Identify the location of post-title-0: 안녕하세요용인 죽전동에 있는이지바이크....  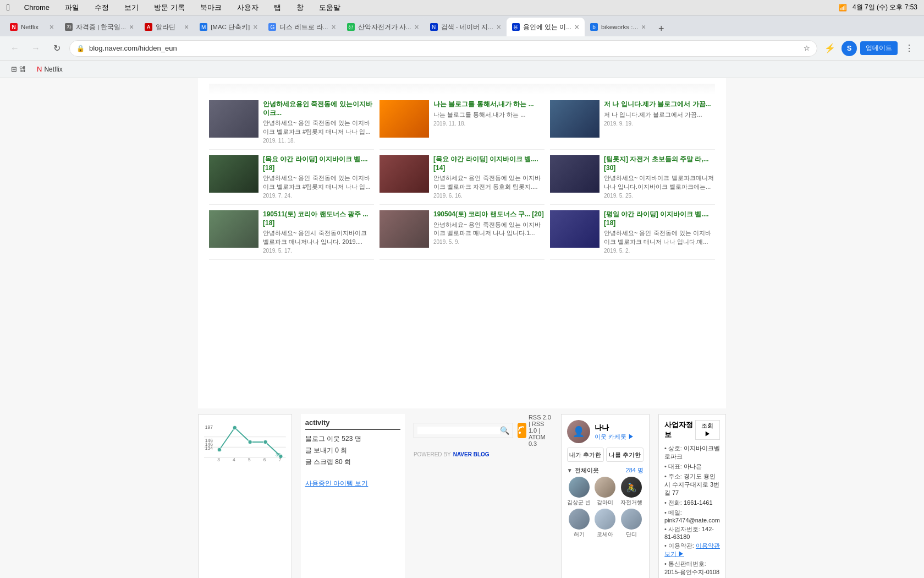
(318, 109).